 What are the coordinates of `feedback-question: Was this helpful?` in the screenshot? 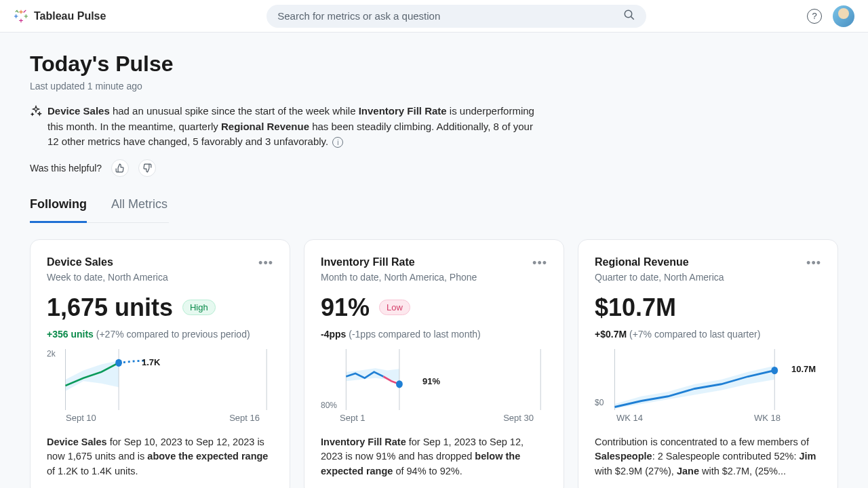 It's located at (66, 168).